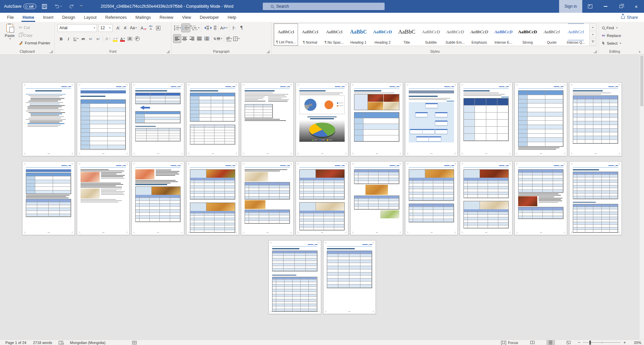  I want to click on text-highlight-button: ▾, so click(115, 39).